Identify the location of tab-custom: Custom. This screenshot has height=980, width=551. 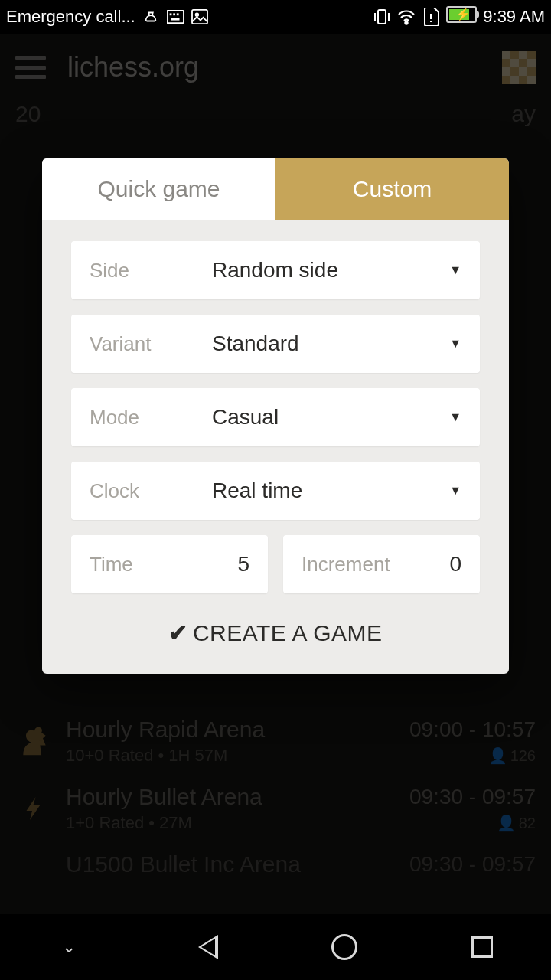
(392, 189).